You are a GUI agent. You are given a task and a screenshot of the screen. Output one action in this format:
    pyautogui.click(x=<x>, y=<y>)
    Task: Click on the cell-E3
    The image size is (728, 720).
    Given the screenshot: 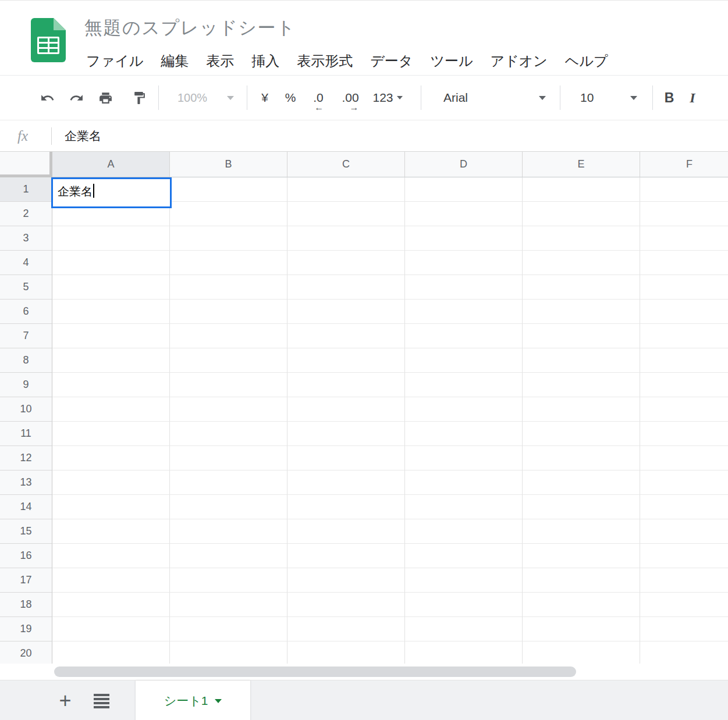 What is the action you would take?
    pyautogui.click(x=581, y=238)
    